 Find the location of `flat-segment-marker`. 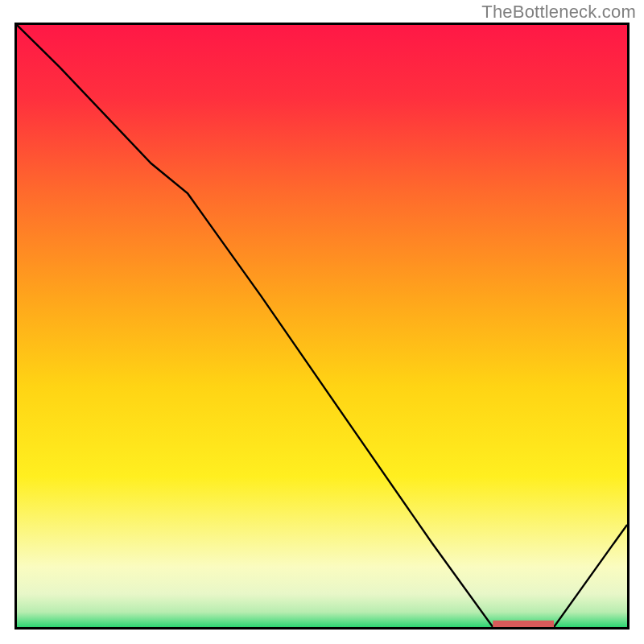

flat-segment-marker is located at coordinates (523, 624).